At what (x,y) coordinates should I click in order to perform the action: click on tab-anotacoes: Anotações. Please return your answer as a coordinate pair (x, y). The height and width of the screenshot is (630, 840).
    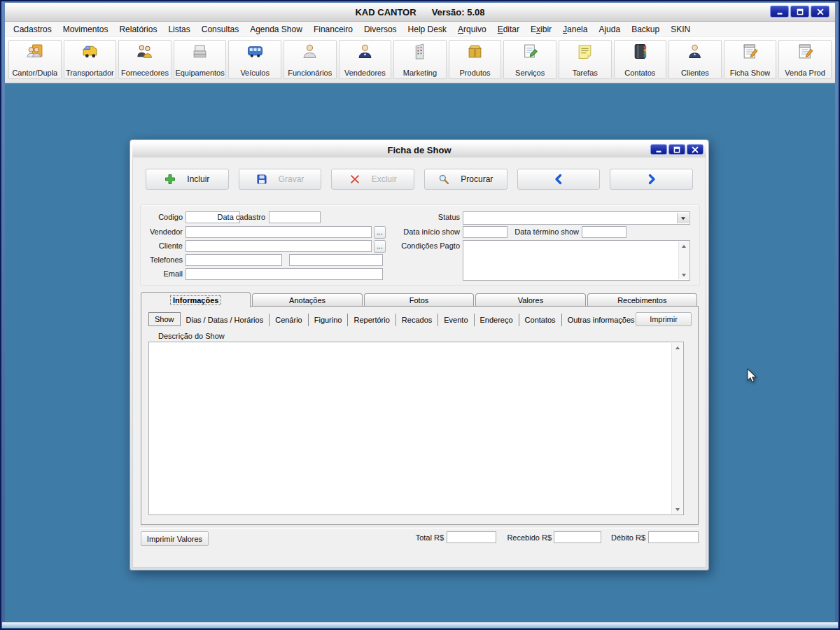
    Looking at the image, I should click on (307, 300).